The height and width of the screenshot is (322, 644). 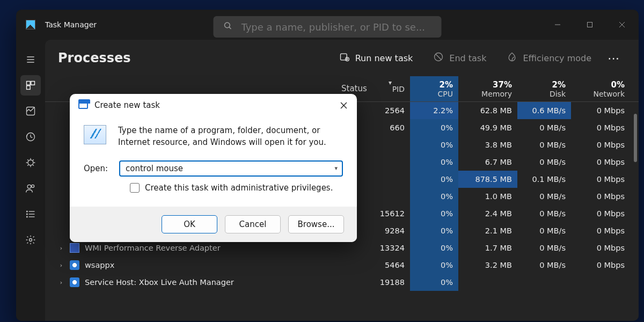 I want to click on search-icon, so click(x=228, y=27).